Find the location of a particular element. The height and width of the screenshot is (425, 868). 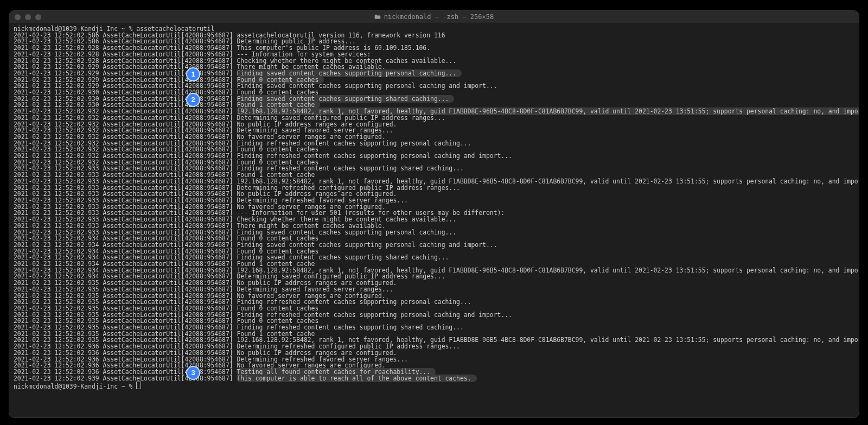

cursor is located at coordinates (139, 385).